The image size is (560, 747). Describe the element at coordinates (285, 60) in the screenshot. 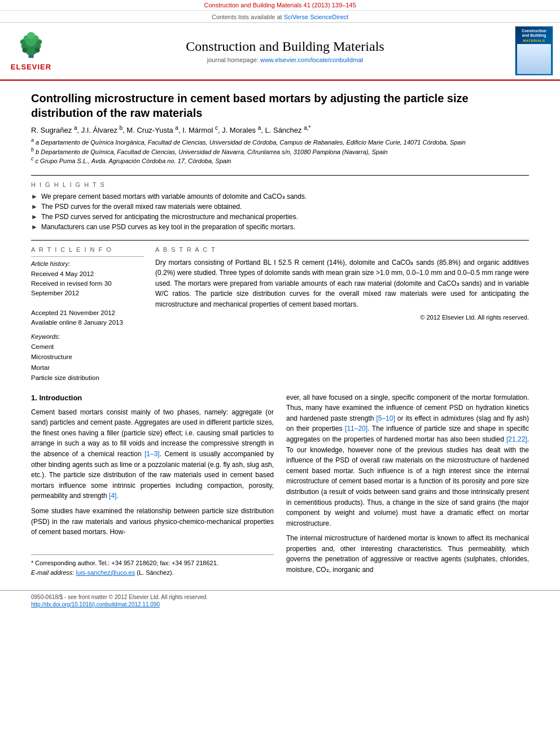

I see `journal-homepage: journal homepage: www.elsevier.com/locat…` at that location.